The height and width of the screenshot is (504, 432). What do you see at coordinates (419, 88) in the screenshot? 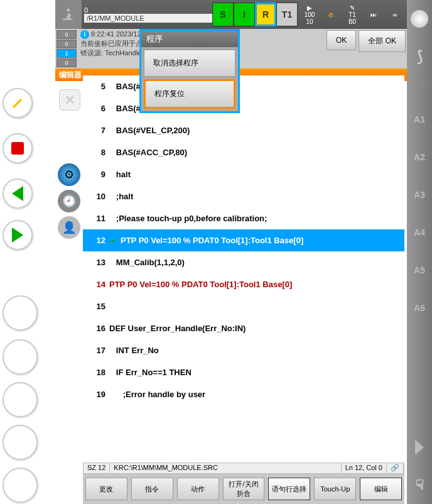
I see `sigma-icon: Ƨ` at bounding box center [419, 88].